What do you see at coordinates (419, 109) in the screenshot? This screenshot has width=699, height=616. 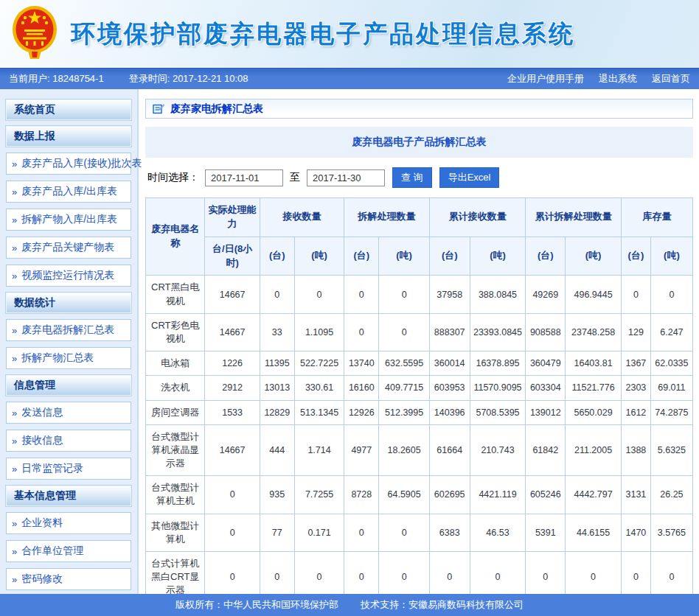 I see `breadcrumb: 废弃家电拆解汇总表` at bounding box center [419, 109].